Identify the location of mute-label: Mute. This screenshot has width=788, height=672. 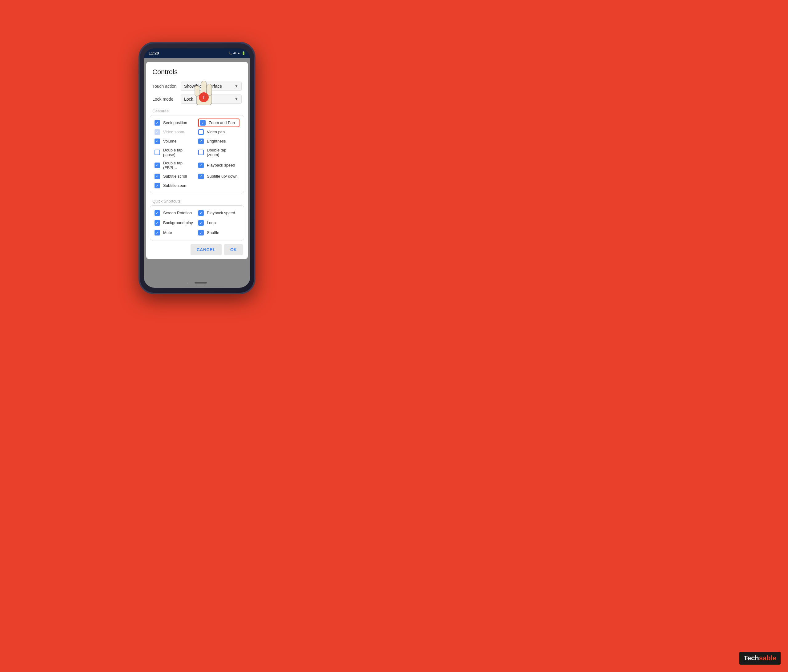
(167, 233).